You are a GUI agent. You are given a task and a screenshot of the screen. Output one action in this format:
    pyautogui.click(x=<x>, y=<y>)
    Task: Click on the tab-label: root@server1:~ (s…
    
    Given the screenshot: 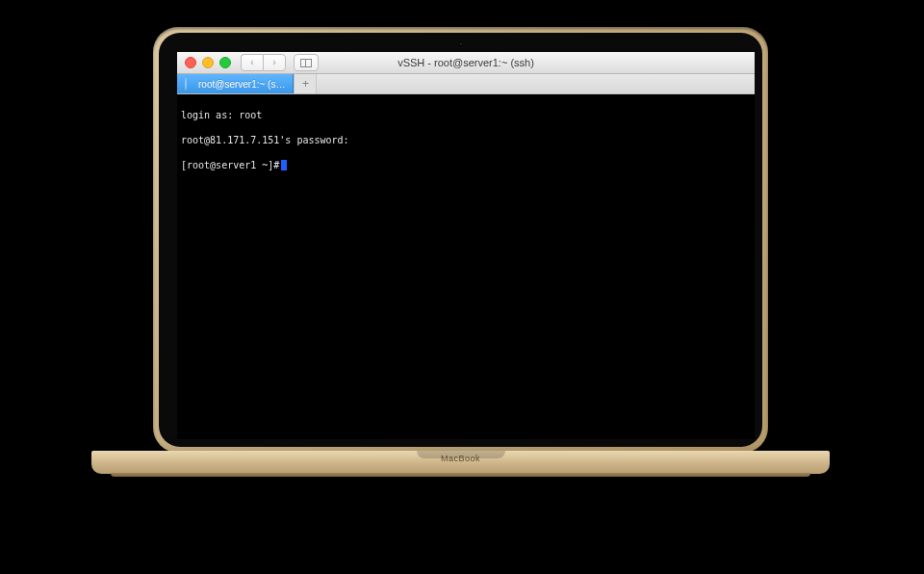 What is the action you would take?
    pyautogui.click(x=242, y=85)
    